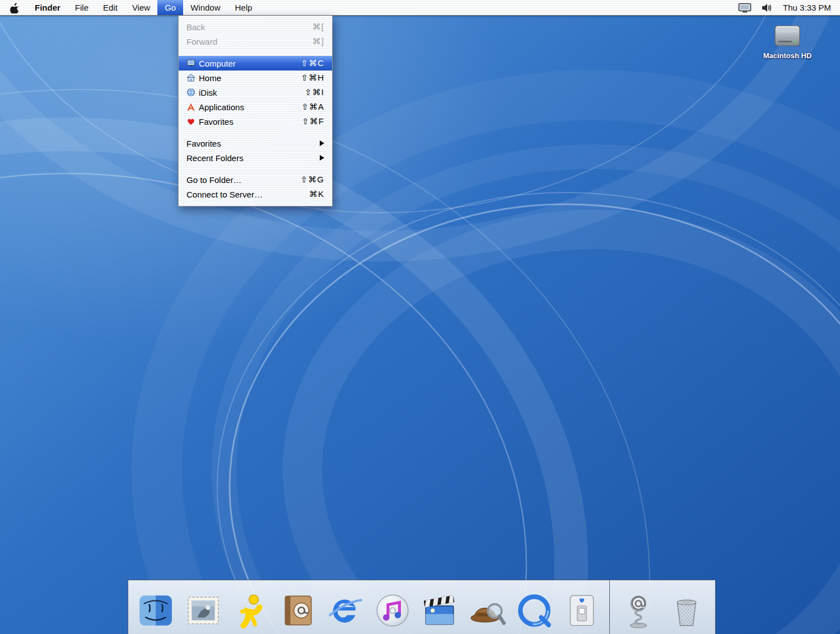  What do you see at coordinates (318, 27) in the screenshot?
I see `menu-item-shortcut: ⌘[` at bounding box center [318, 27].